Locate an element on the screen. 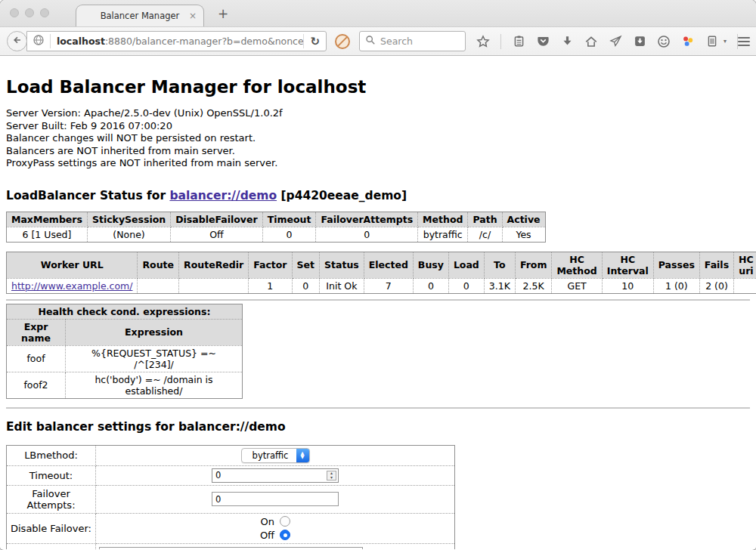  cell-hc-interval: 10 is located at coordinates (627, 286).